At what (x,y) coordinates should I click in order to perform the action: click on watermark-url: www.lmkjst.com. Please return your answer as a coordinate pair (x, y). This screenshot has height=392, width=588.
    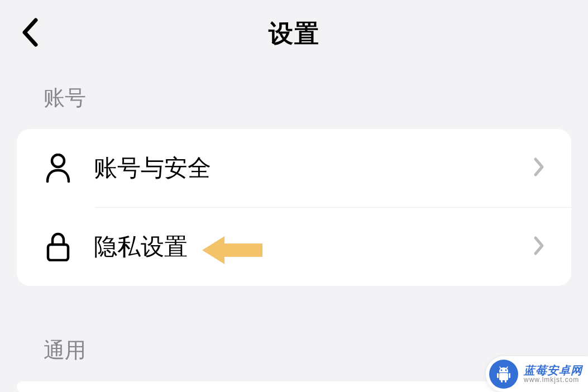
    Looking at the image, I should click on (553, 380).